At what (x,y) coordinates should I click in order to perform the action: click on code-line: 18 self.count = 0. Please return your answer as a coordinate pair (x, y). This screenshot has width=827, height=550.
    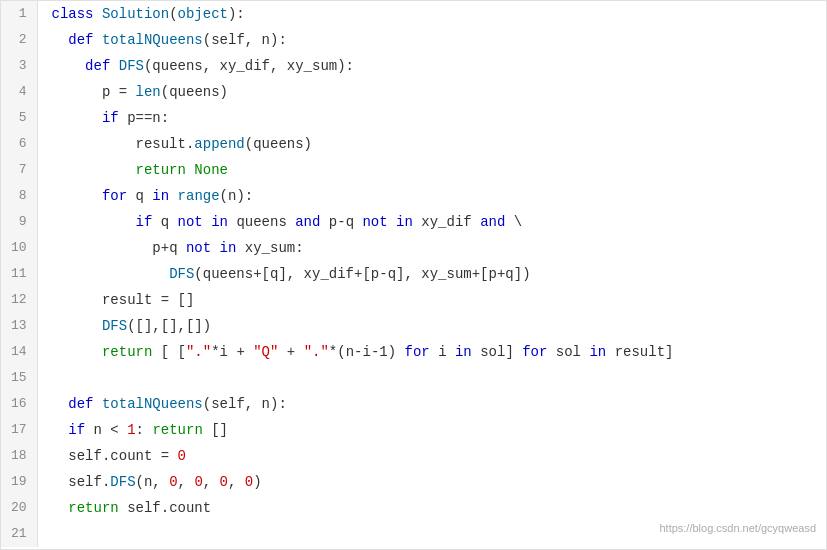
    Looking at the image, I should click on (414, 456).